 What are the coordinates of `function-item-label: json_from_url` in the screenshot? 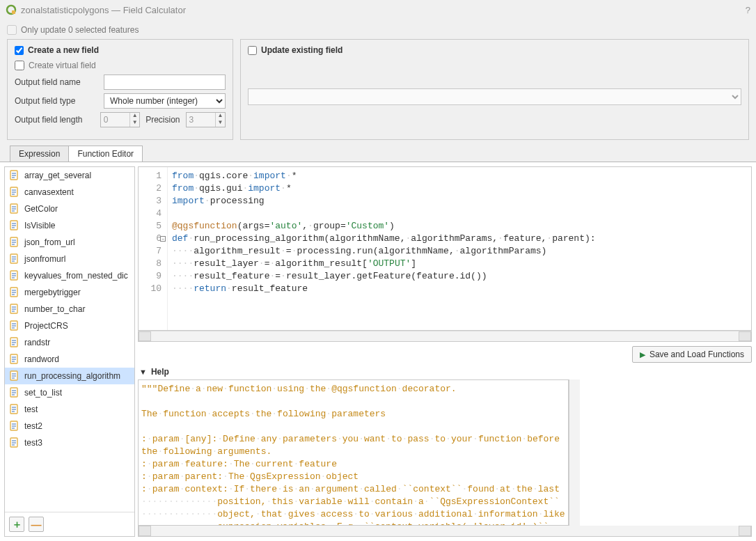 It's located at (50, 242).